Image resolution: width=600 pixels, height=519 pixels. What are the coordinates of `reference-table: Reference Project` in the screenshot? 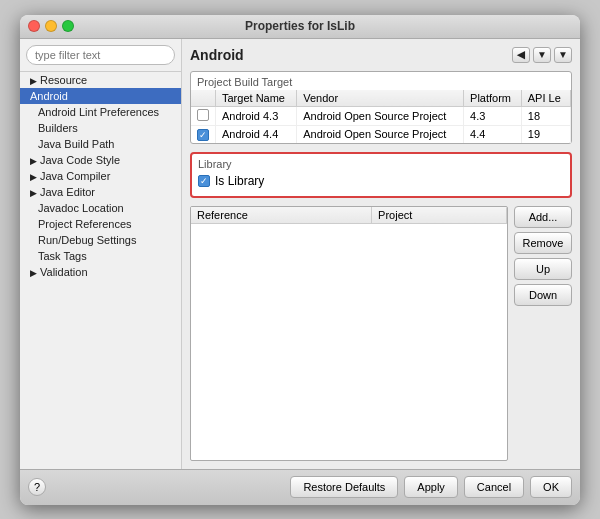 It's located at (349, 256).